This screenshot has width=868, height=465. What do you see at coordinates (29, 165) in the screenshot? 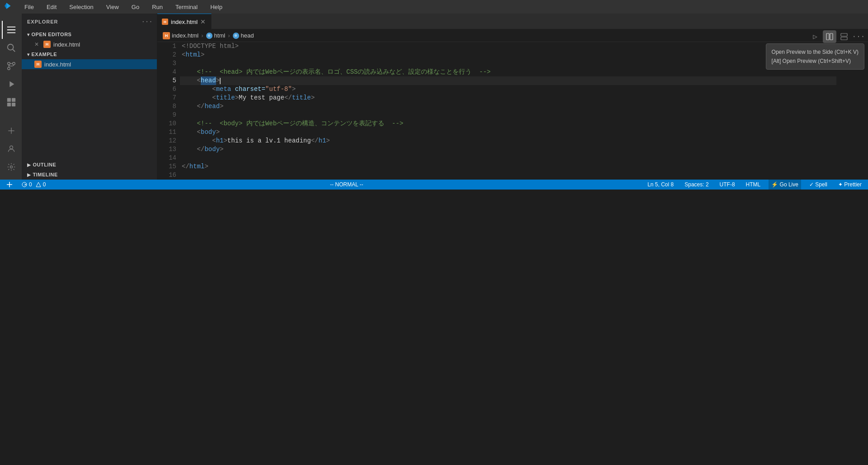
I see `outline-arrow: ▶` at bounding box center [29, 165].